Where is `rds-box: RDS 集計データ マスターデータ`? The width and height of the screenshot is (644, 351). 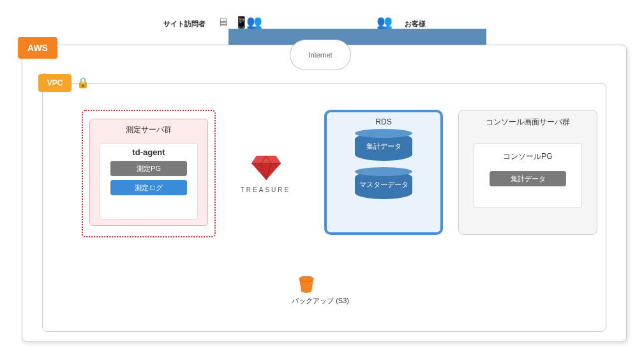 rds-box: RDS 集計データ マスターデータ is located at coordinates (384, 172).